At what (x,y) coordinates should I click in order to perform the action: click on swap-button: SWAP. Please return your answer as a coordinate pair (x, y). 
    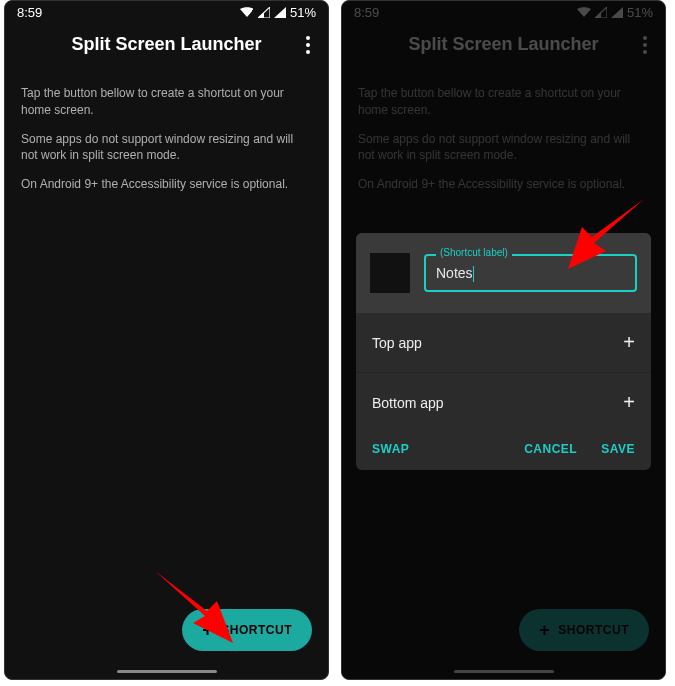
    Looking at the image, I should click on (390, 449).